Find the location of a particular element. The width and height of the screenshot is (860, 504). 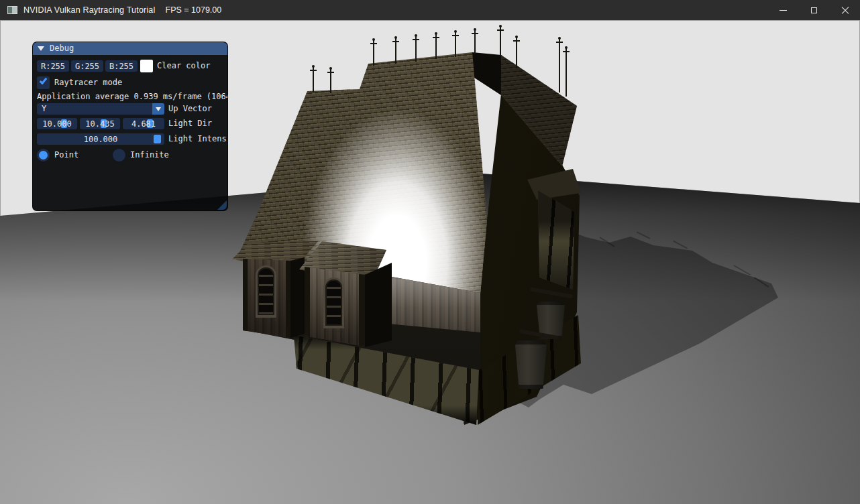

window-controls is located at coordinates (814, 10).